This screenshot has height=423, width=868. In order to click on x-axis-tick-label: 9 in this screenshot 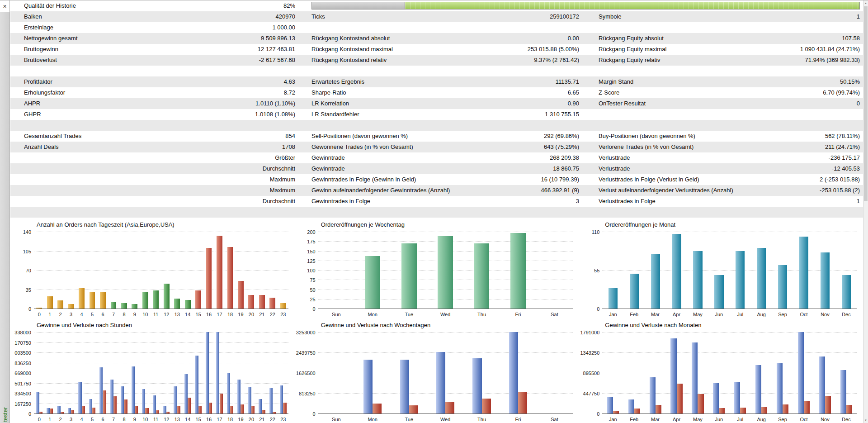, I will do `click(135, 419)`.